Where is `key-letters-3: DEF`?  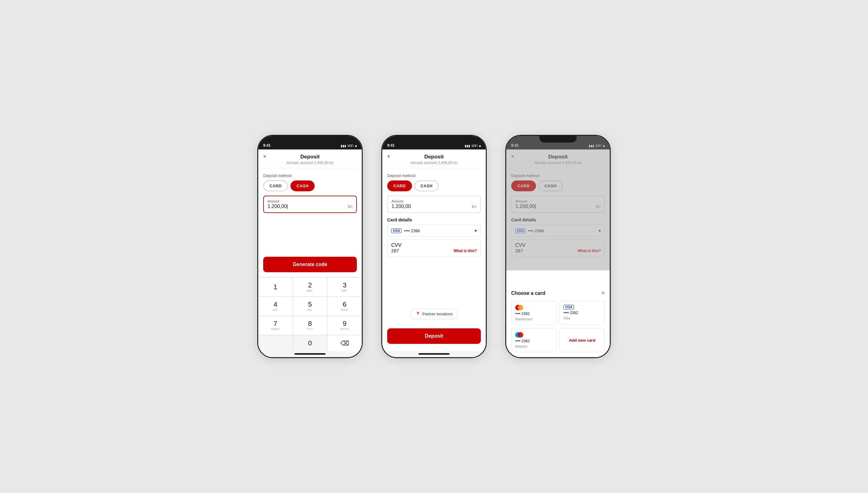 key-letters-3: DEF is located at coordinates (345, 291).